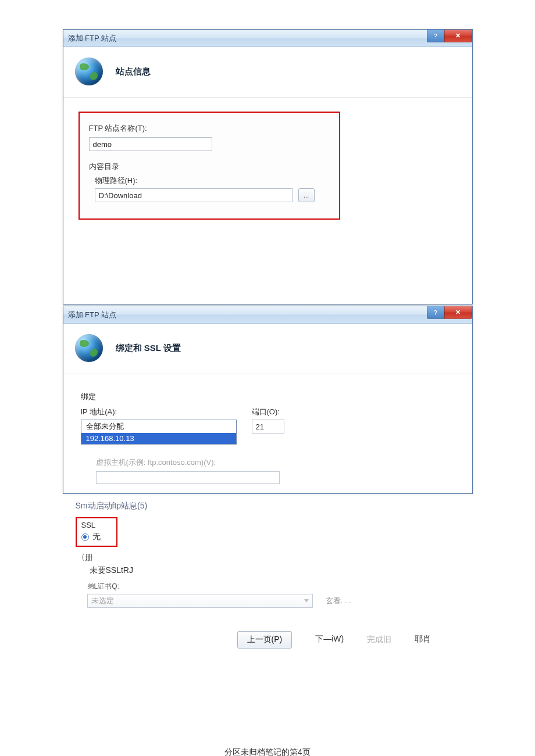  I want to click on highlight-box-siteinfo: FTP 站点名称(T): 内容目录 物理路径(H): …, so click(209, 166).